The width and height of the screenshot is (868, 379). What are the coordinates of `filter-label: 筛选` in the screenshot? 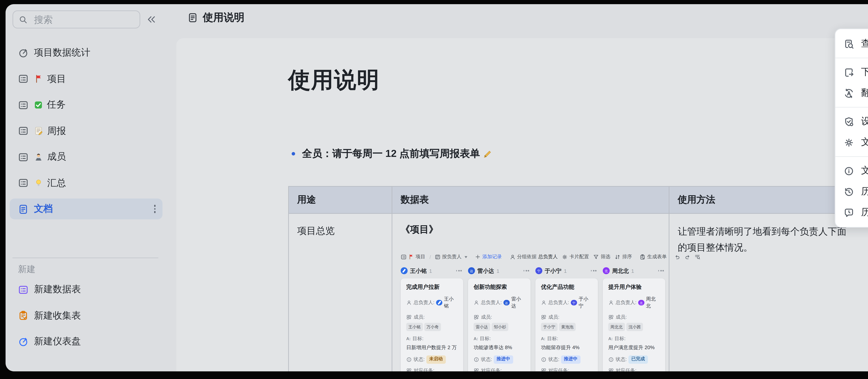 It's located at (606, 257).